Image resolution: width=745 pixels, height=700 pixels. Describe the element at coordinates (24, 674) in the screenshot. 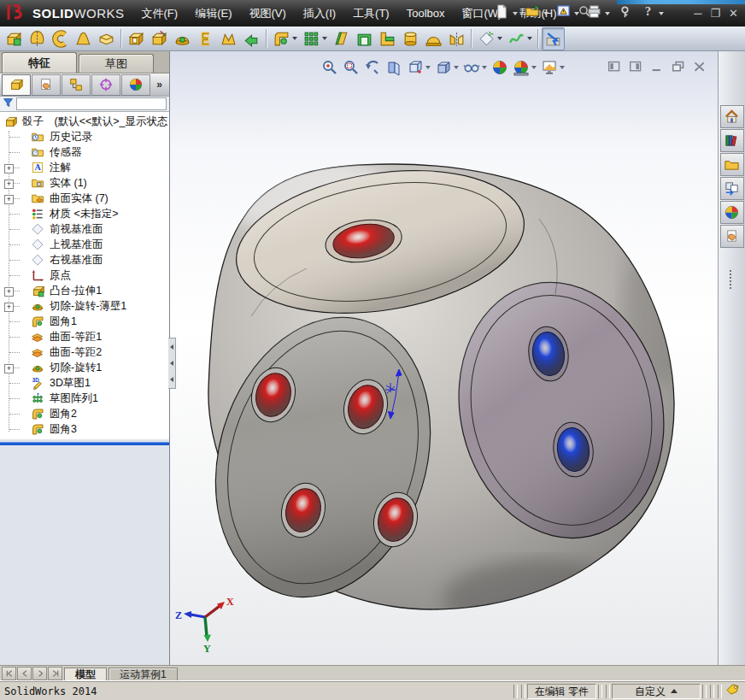

I see `nav-previous-button` at that location.